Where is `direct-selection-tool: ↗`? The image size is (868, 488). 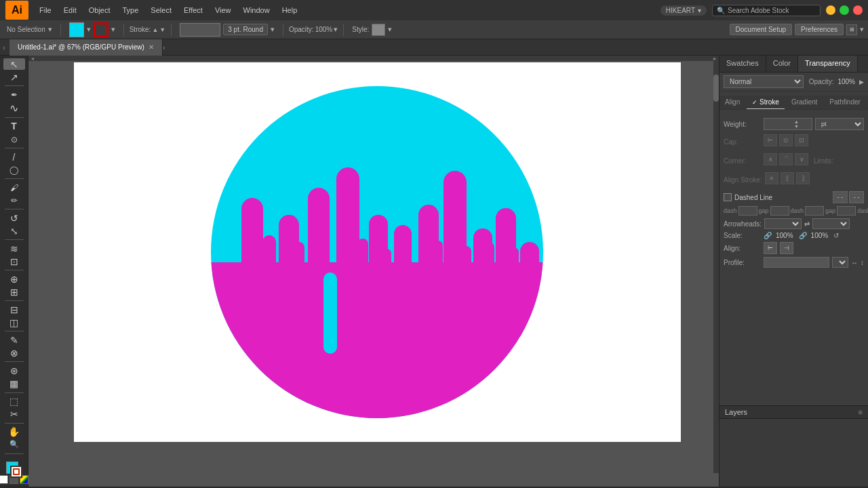 direct-selection-tool: ↗ is located at coordinates (14, 77).